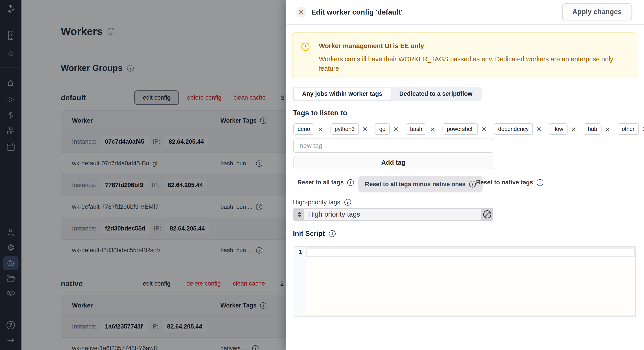 The height and width of the screenshot is (350, 644). I want to click on tag-chip-group: python3, so click(349, 129).